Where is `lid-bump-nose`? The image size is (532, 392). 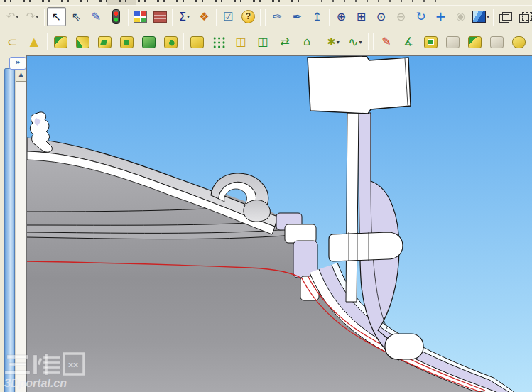
lid-bump-nose is located at coordinates (257, 212).